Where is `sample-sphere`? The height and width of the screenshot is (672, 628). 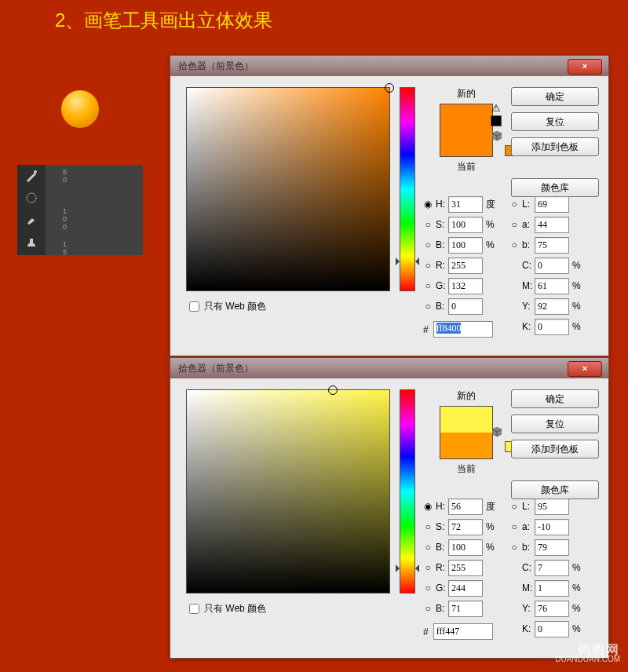
sample-sphere is located at coordinates (80, 109).